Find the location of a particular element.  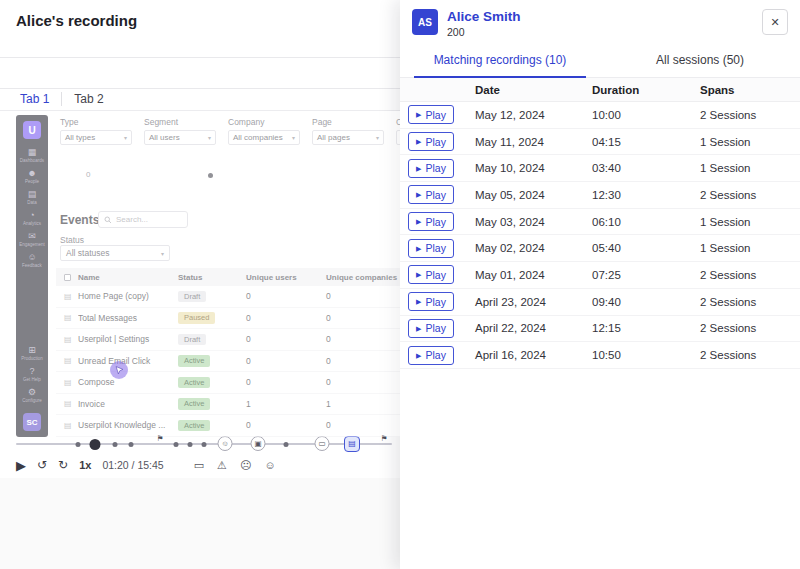

table-row: ▤Userpilot | SettingsDraft00 is located at coordinates (228, 340).